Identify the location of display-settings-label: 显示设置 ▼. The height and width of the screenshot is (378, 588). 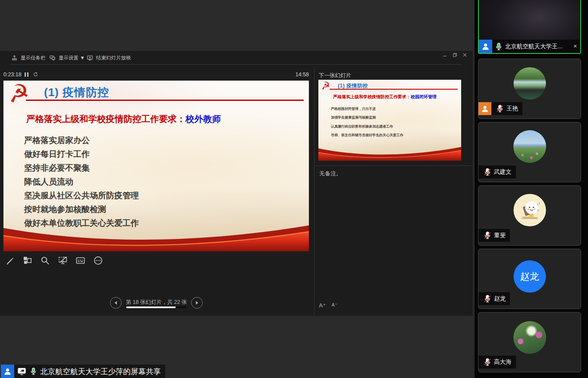
(72, 58).